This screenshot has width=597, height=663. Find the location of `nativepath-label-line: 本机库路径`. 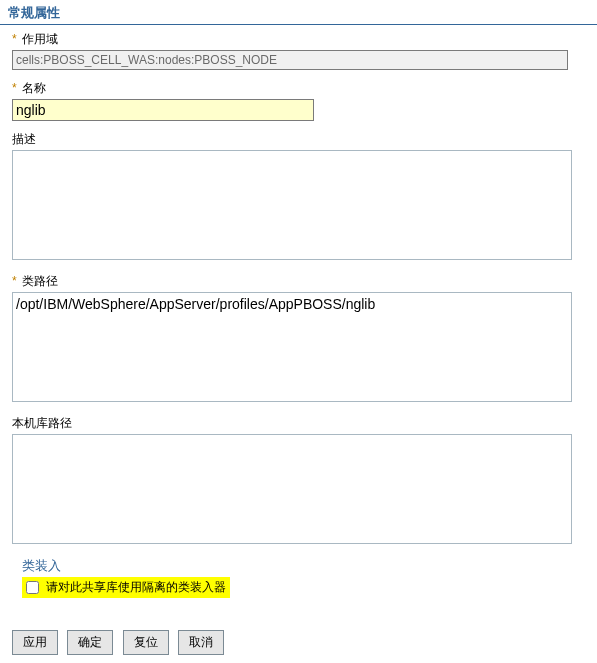

nativepath-label-line: 本机库路径 is located at coordinates (298, 424).